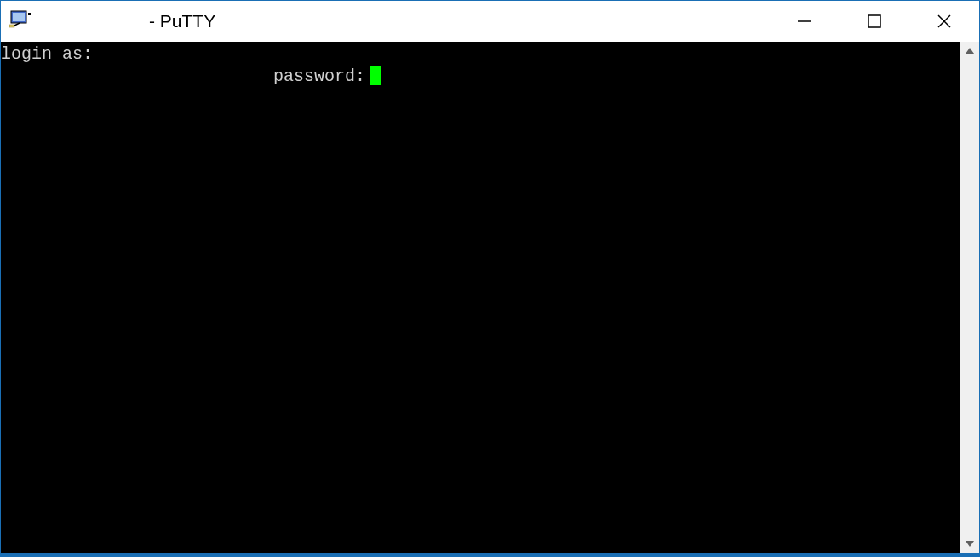  I want to click on putty-icon, so click(21, 21).